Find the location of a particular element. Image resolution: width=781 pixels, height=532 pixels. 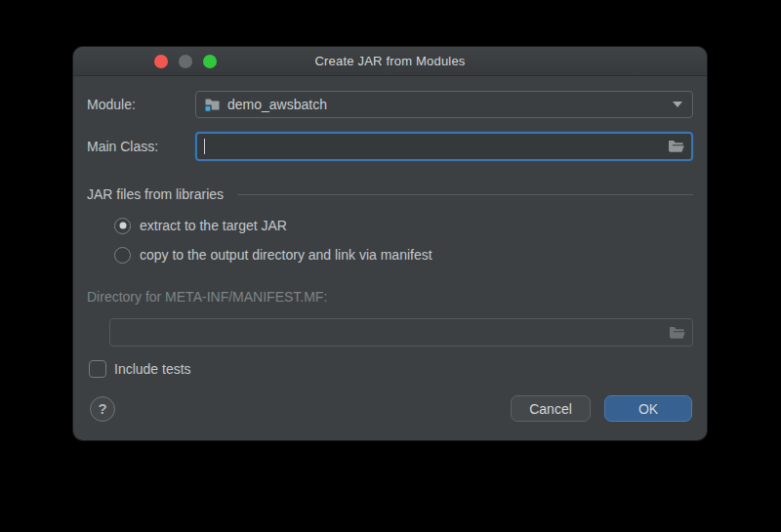

text-caret is located at coordinates (205, 146).